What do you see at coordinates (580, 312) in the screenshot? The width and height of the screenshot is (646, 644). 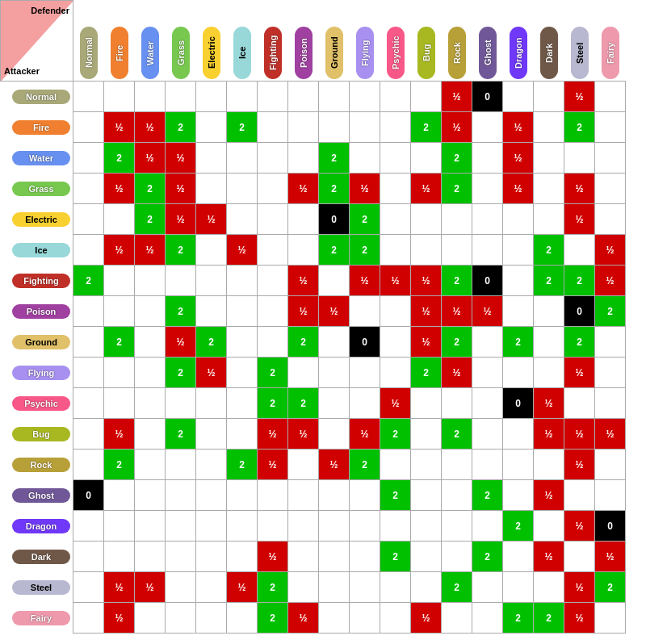 I see `cell-poison-vs-steel: 0` at bounding box center [580, 312].